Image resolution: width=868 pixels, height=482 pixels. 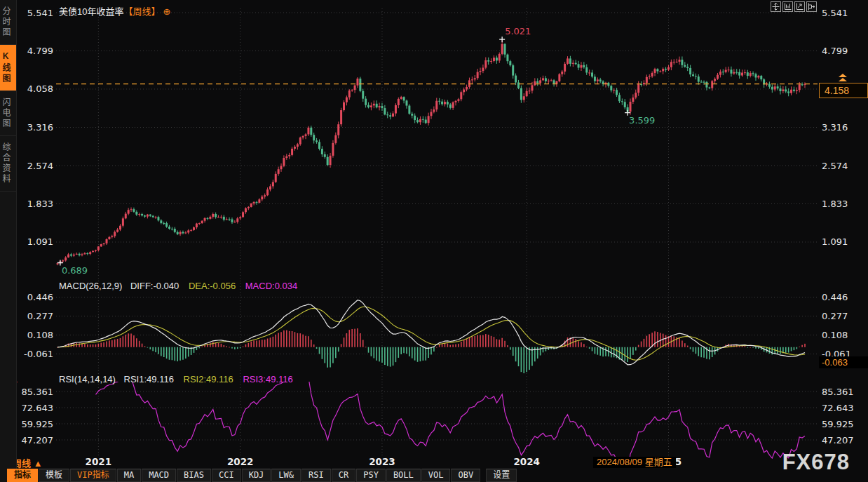 I want to click on toolbar-button-kdj: KDJ, so click(x=257, y=476).